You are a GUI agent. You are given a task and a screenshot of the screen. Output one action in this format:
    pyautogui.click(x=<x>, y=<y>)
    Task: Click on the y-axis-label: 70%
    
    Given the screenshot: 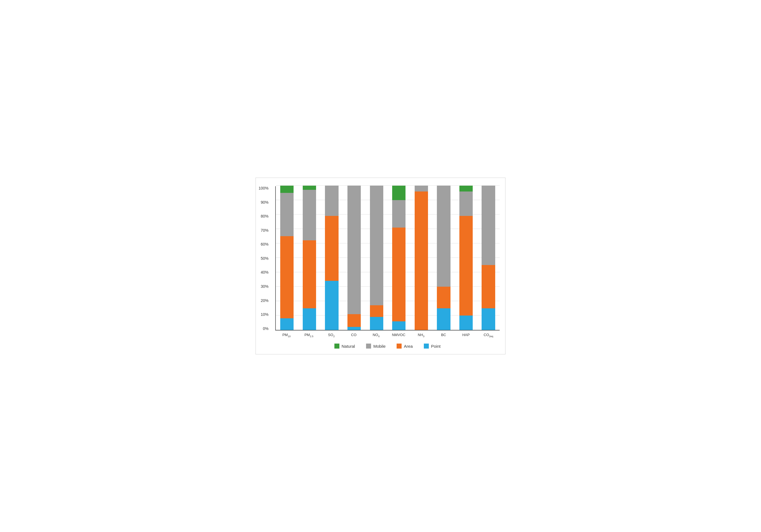 What is the action you would take?
    pyautogui.click(x=264, y=230)
    